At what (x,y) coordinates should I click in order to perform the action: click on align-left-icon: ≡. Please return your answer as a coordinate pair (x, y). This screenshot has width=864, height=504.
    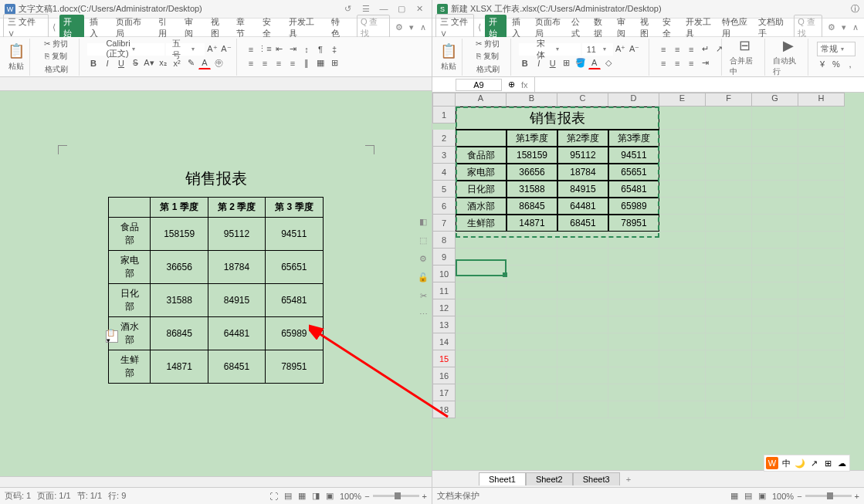
    Looking at the image, I should click on (251, 63).